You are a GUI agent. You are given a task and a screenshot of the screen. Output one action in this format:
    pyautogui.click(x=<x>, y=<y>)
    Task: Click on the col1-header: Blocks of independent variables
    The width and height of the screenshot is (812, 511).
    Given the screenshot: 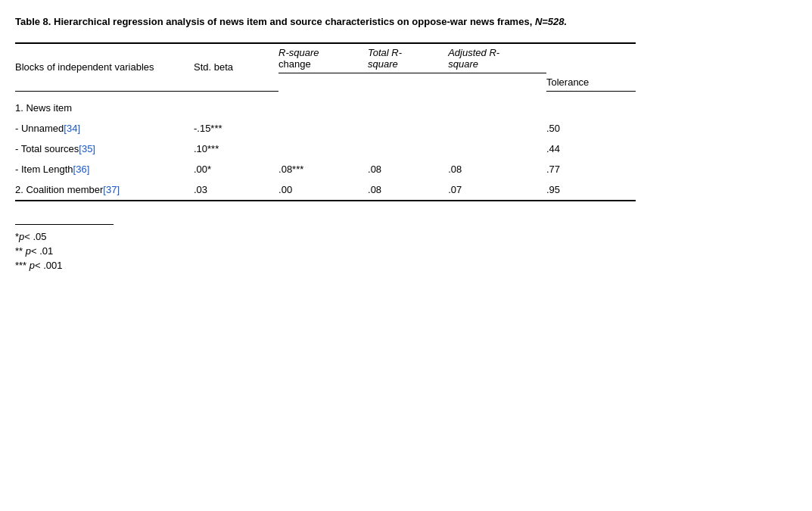 What is the action you would take?
    pyautogui.click(x=104, y=67)
    